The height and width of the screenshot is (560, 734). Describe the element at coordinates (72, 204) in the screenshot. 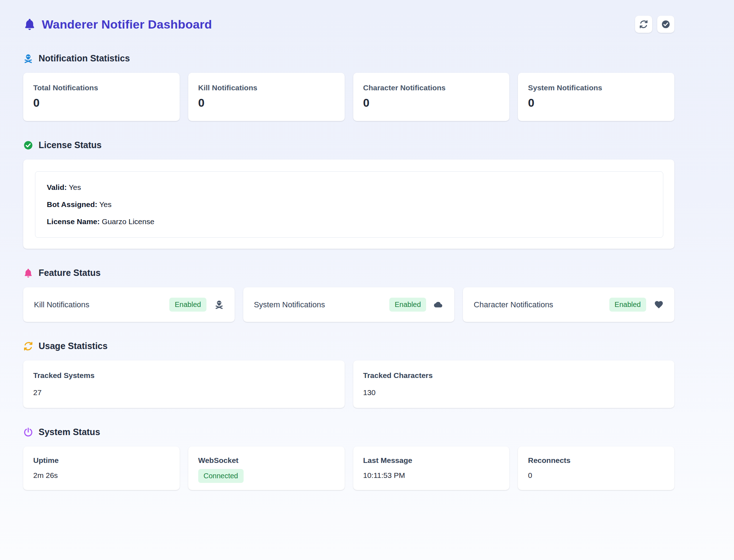

I see `license-field-label: Bot Assigned:` at that location.